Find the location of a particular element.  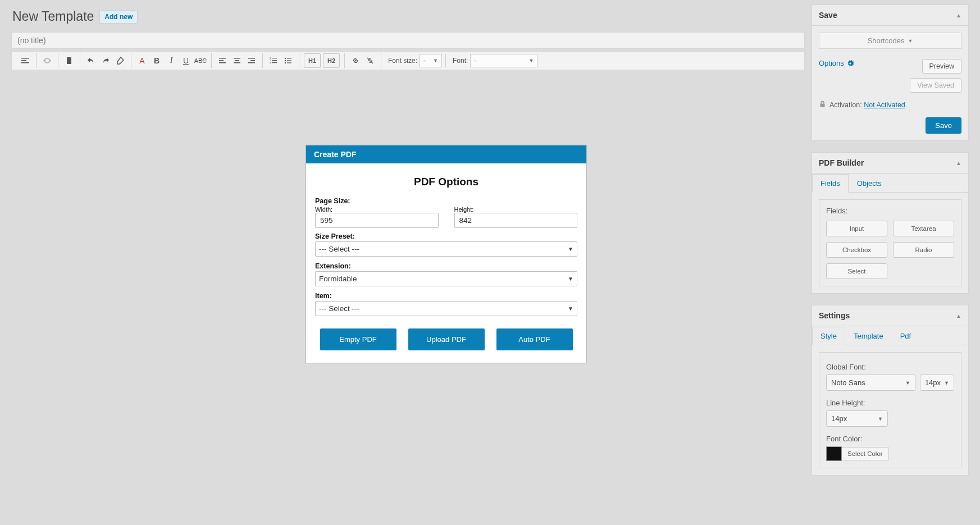

lock-icon is located at coordinates (822, 105).